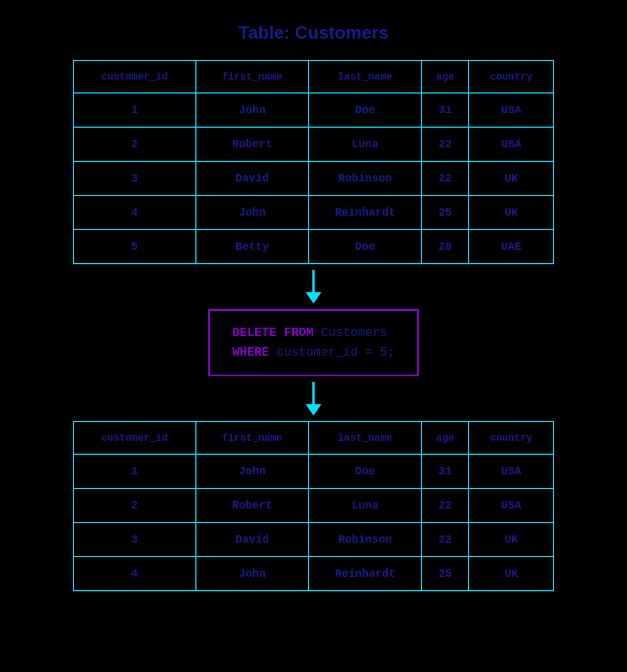  What do you see at coordinates (314, 77) in the screenshot?
I see `table-before-header-row: customer_id first_name last_name age cou…` at bounding box center [314, 77].